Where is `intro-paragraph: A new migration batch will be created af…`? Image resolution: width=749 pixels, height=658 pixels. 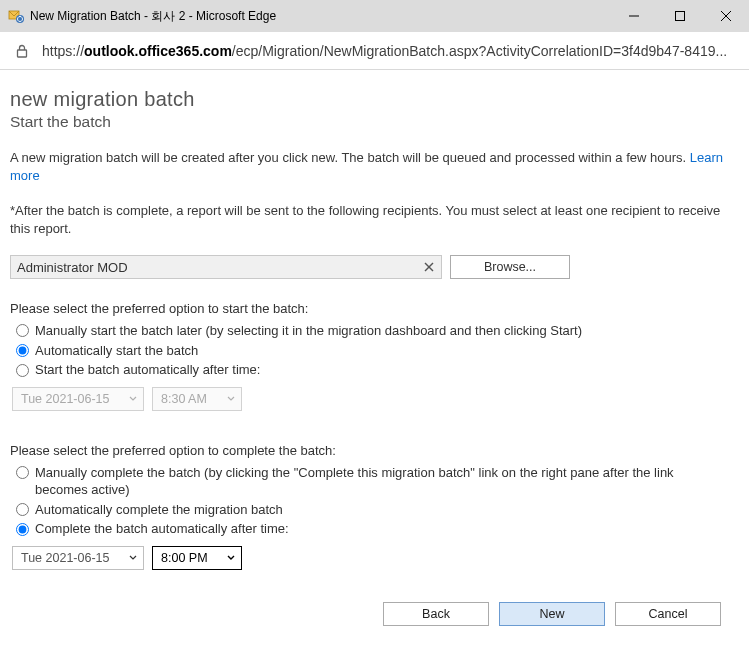 intro-paragraph: A new migration batch will be created af… is located at coordinates (374, 166).